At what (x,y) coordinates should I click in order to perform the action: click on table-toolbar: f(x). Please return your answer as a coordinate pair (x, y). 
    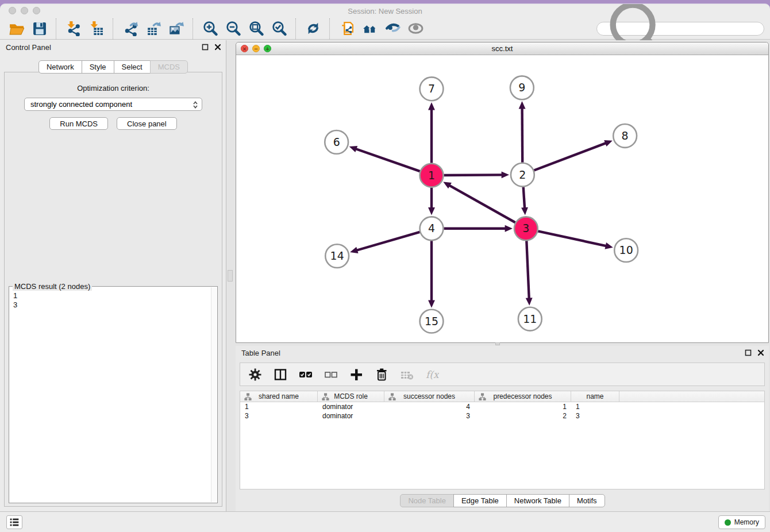
    Looking at the image, I should click on (502, 375).